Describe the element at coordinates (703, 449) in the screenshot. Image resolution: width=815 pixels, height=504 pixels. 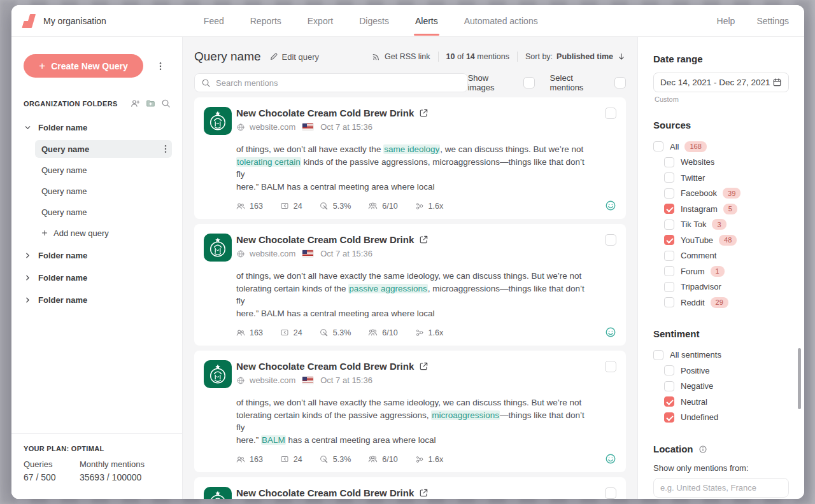
I see `info-icon` at that location.